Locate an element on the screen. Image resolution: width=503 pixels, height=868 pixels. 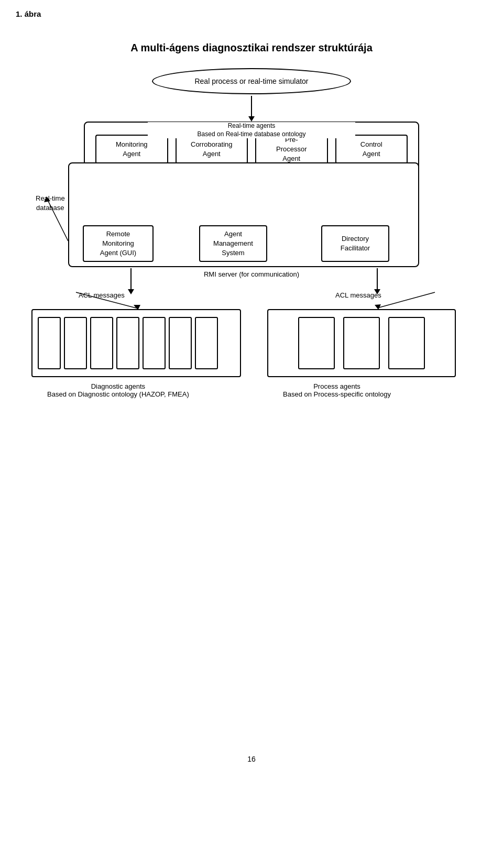
acl-messages-bottom-left: ACL messages is located at coordinates (102, 295).